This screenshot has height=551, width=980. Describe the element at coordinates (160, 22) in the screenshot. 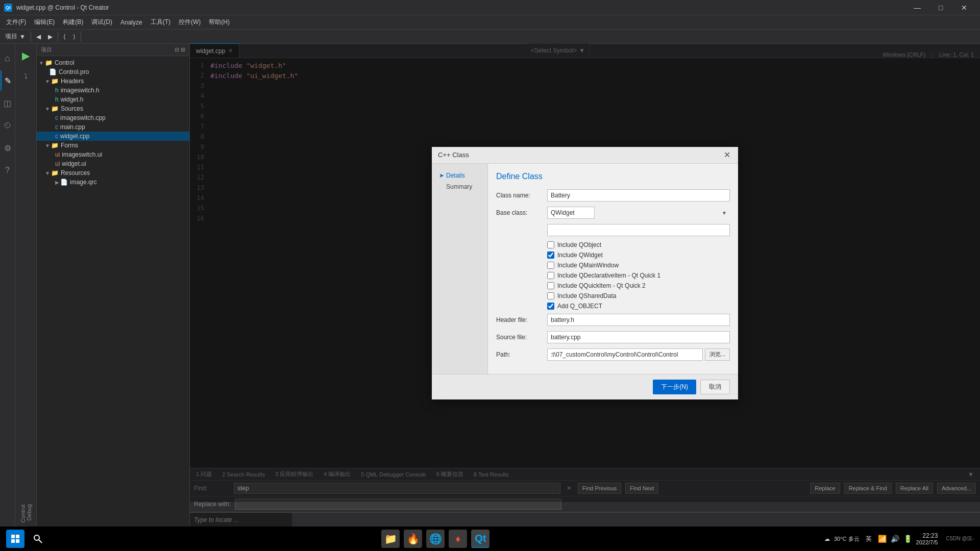

I see `menu-tools: 工具(T)` at that location.